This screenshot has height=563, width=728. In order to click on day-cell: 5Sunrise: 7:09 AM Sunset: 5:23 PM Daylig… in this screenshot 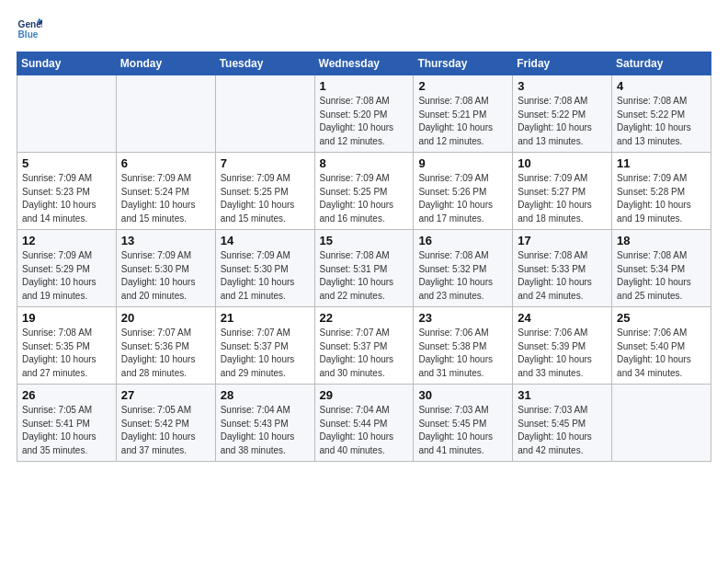, I will do `click(67, 191)`.